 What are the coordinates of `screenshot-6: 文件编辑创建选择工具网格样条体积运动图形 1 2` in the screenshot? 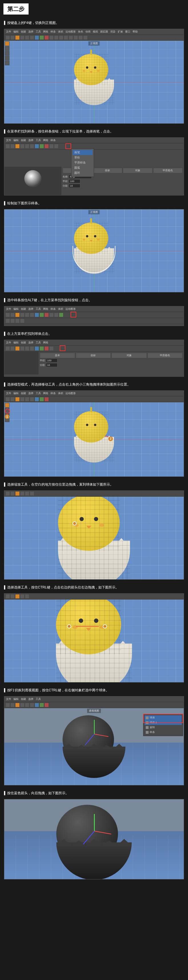 It's located at (94, 434).